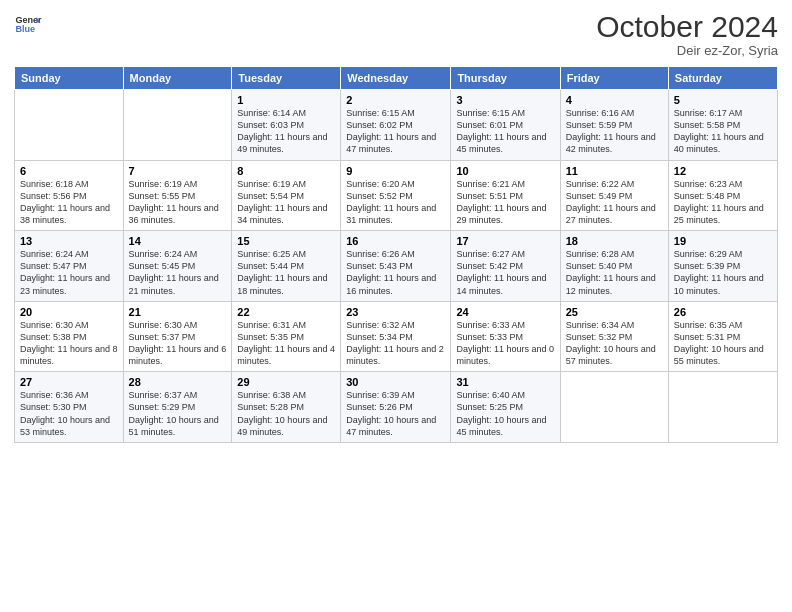 This screenshot has height=612, width=792. I want to click on day-detail: Sunrise: 6:38 AM Sunset: 5:28 PM Dayligh…, so click(282, 413).